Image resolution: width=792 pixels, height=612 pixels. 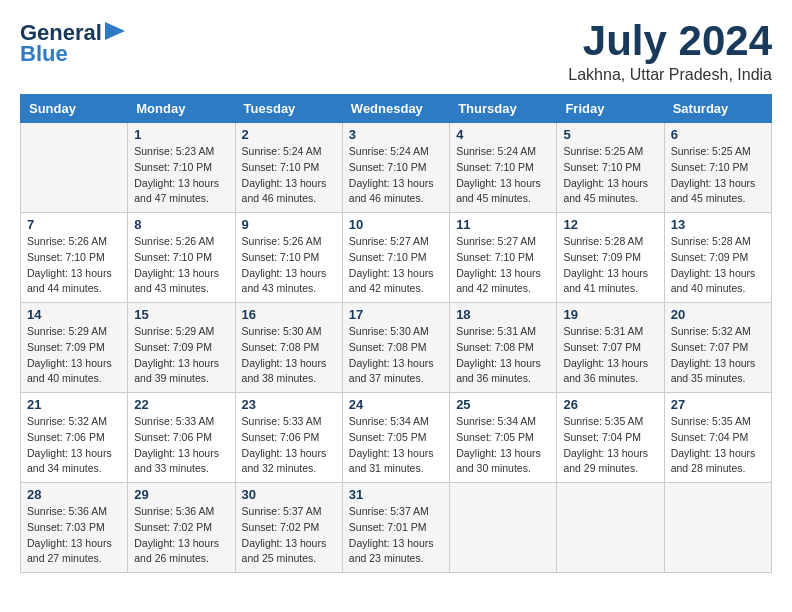 What do you see at coordinates (182, 438) in the screenshot?
I see `calendar-cell: 22Sunrise: 5:33 AMSunset: 7:06 PMDayligh…` at bounding box center [182, 438].